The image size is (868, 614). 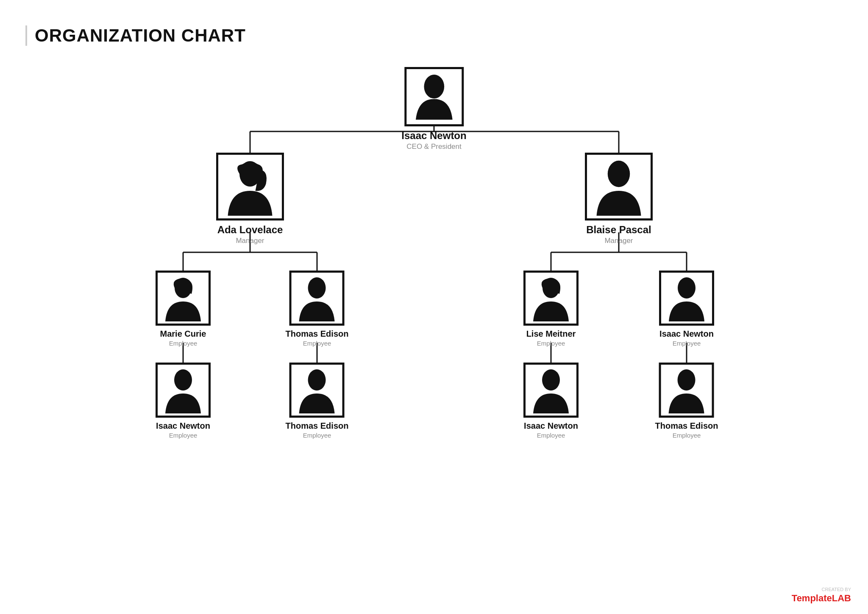 What do you see at coordinates (250, 187) in the screenshot?
I see `avatar-mgr1` at bounding box center [250, 187].